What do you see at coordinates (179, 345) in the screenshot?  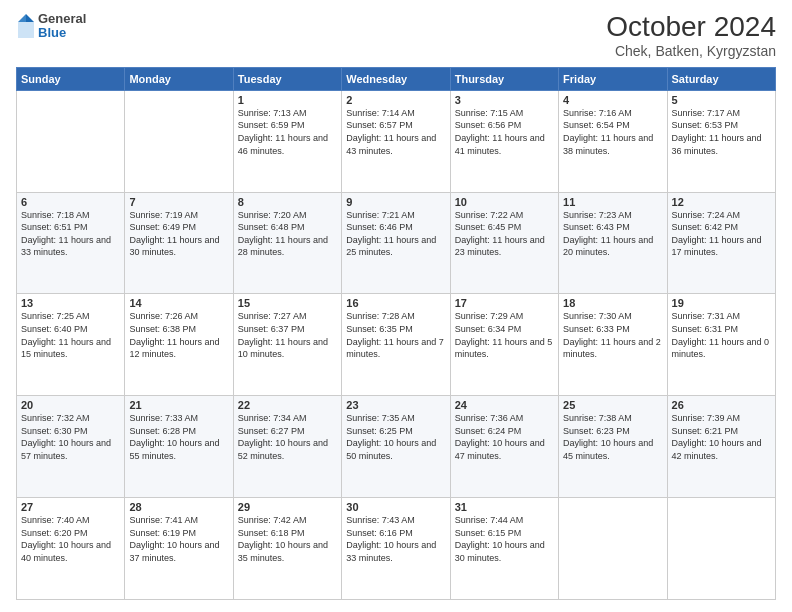 I see `day-cell: 14Sunrise: 7:26 AMSunset: 6:38 PMDayligh…` at bounding box center [179, 345].